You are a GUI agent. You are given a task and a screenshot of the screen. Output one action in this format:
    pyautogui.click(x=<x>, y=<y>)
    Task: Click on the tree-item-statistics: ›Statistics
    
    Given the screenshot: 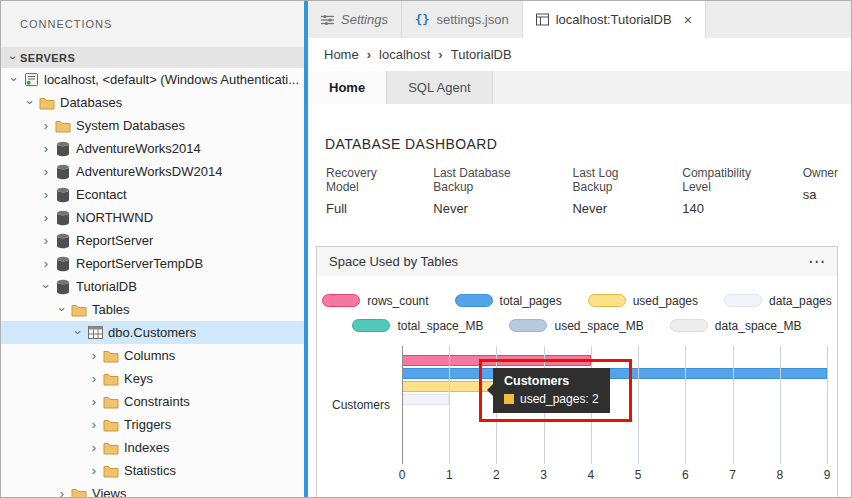 What is the action you would take?
    pyautogui.click(x=152, y=470)
    